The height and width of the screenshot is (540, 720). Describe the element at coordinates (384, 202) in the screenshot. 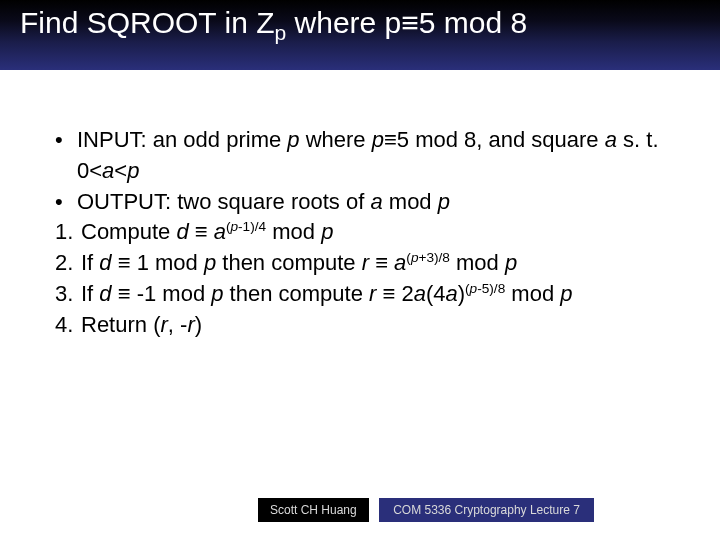

I see `bullet-text: OUTPUT: two square roots of a mod p` at that location.